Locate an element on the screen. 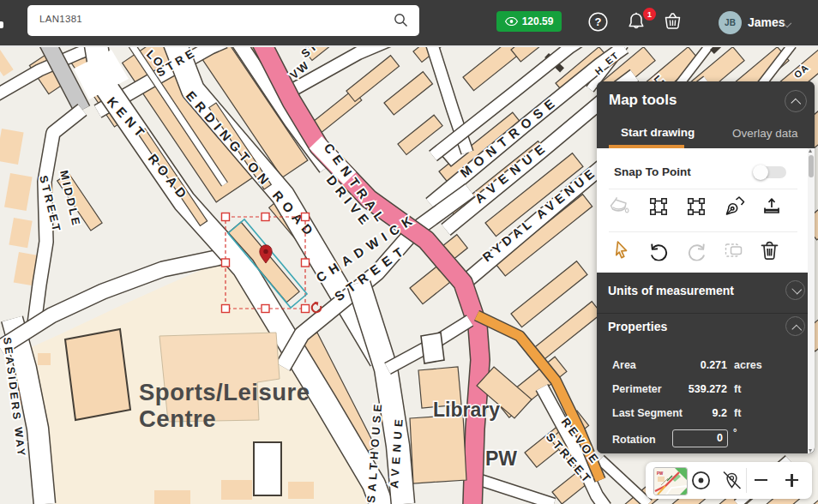 The width and height of the screenshot is (818, 504). svg-text: Sports/Leisure is located at coordinates (225, 393).